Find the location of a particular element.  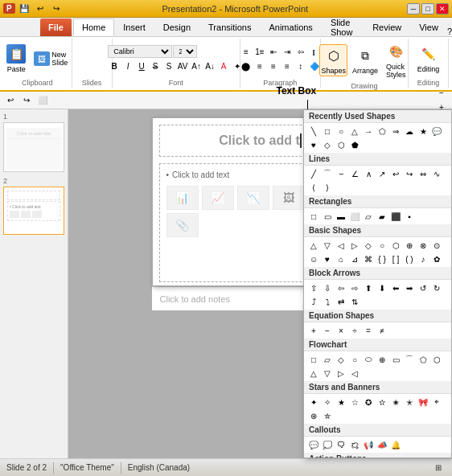

tab-view: View is located at coordinates (429, 27).